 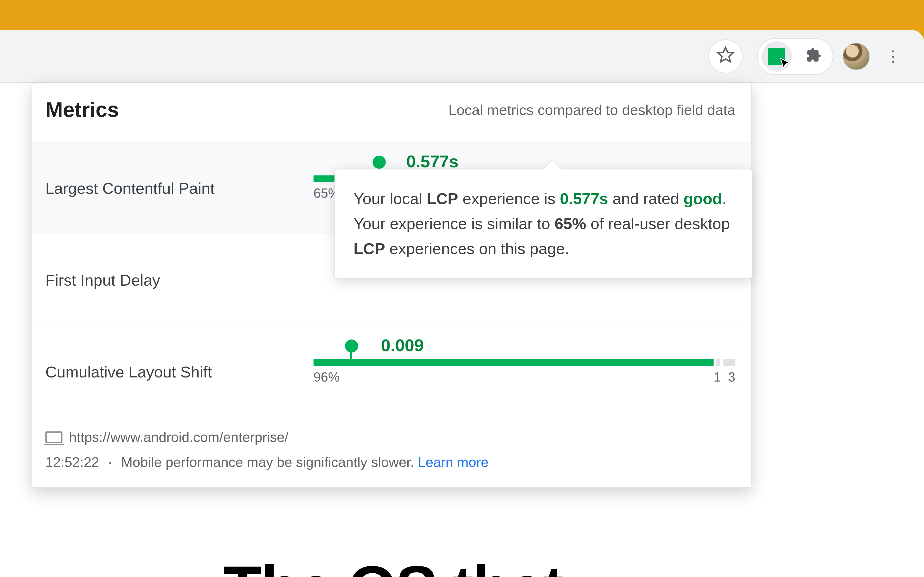 What do you see at coordinates (462, 56) in the screenshot?
I see `browser-toolbar: ⋮` at bounding box center [462, 56].